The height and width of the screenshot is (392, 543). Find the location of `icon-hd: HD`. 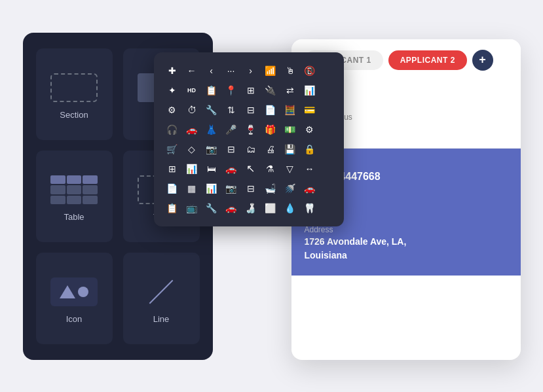

icon-hd: HD is located at coordinates (192, 90).